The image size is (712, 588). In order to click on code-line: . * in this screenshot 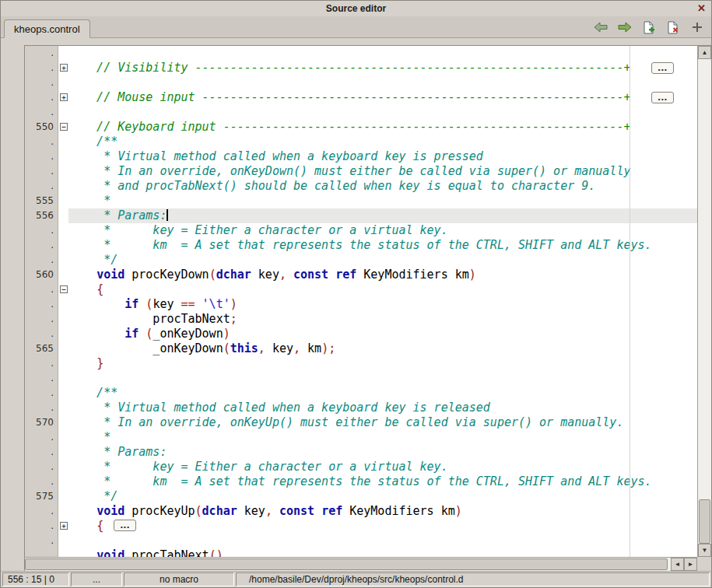, I will do `click(361, 437)`.